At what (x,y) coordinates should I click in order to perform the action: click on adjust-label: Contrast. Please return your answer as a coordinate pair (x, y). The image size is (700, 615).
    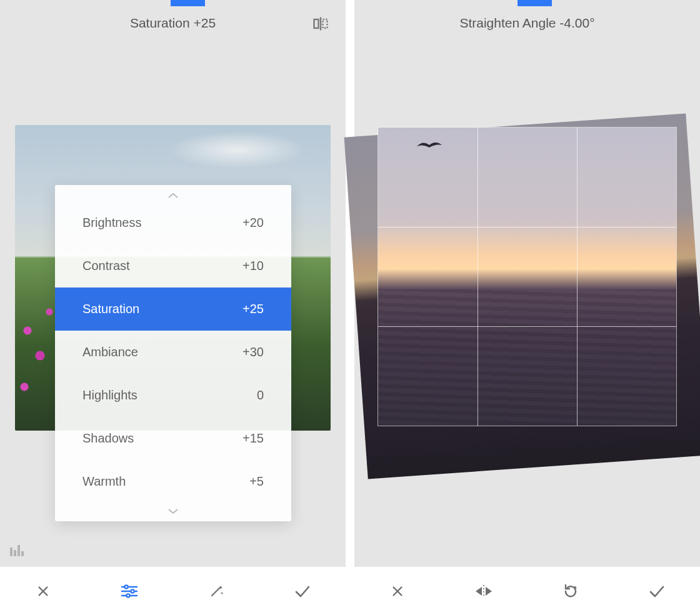
    Looking at the image, I should click on (106, 266).